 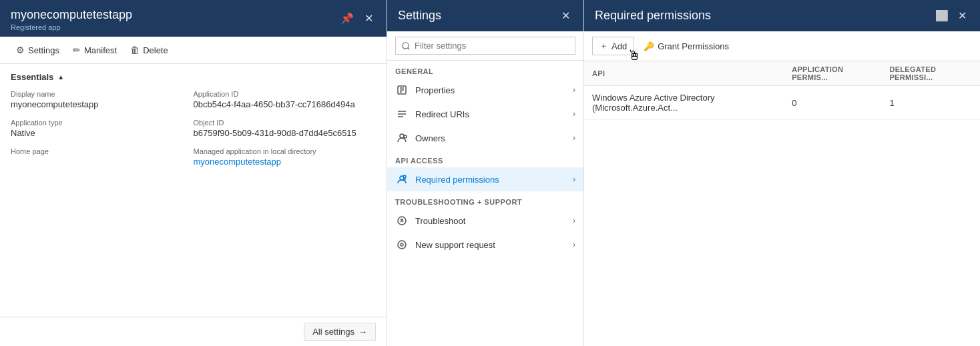 What do you see at coordinates (174, 20) in the screenshot?
I see `app-header-title: myonecomputetestapp Registered app` at bounding box center [174, 20].